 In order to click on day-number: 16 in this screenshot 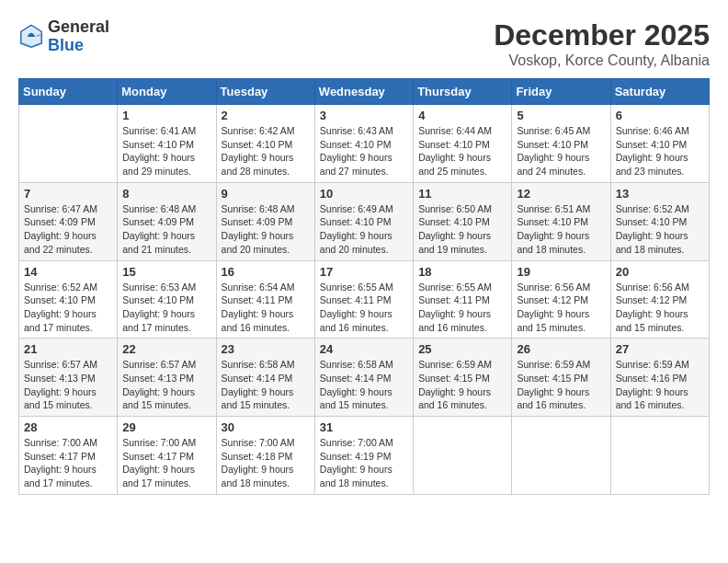, I will do `click(266, 272)`.